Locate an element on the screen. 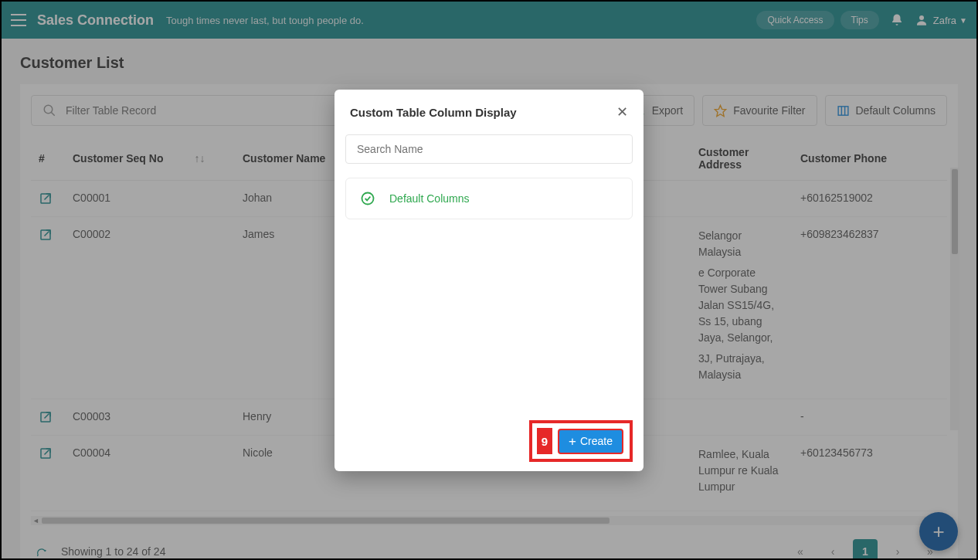 The height and width of the screenshot is (560, 978). callout-highlight: 9 + Create is located at coordinates (581, 441).